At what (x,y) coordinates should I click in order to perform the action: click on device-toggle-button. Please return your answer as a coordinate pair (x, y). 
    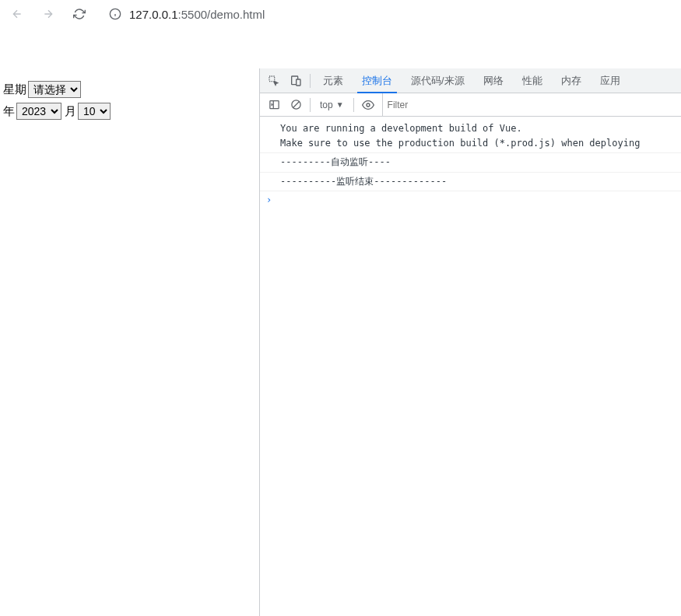
    Looking at the image, I should click on (296, 81).